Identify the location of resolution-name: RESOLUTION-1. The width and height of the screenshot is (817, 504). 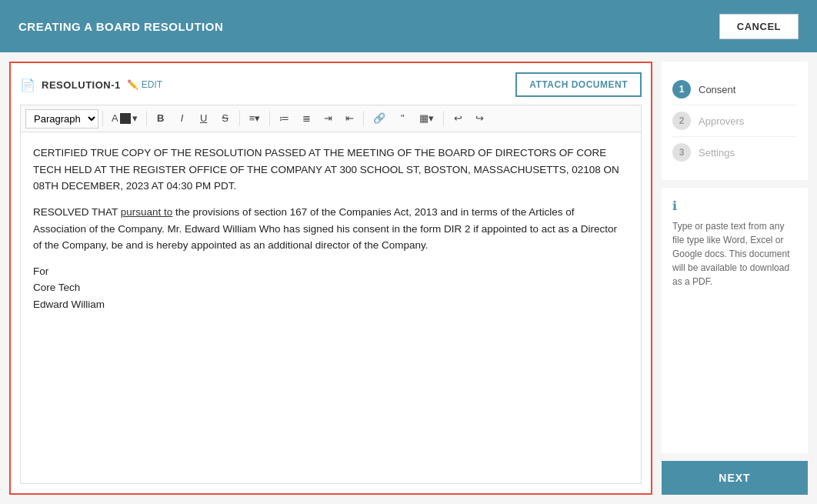
(82, 85).